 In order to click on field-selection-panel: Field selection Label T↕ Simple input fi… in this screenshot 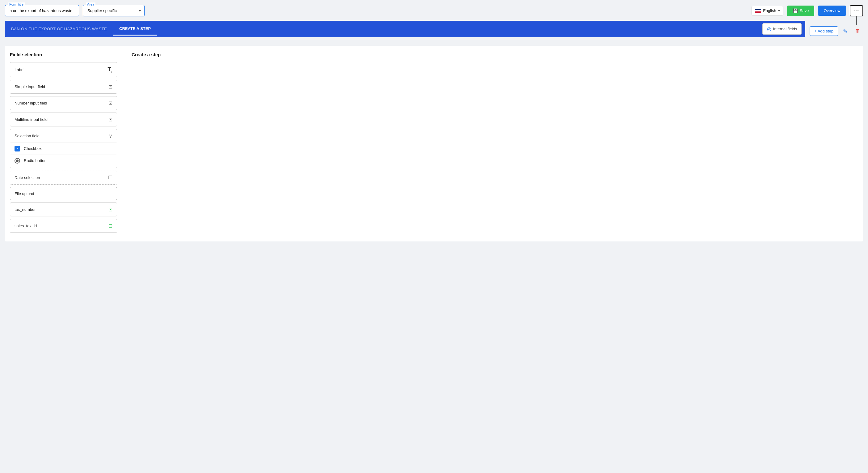, I will do `click(64, 144)`.